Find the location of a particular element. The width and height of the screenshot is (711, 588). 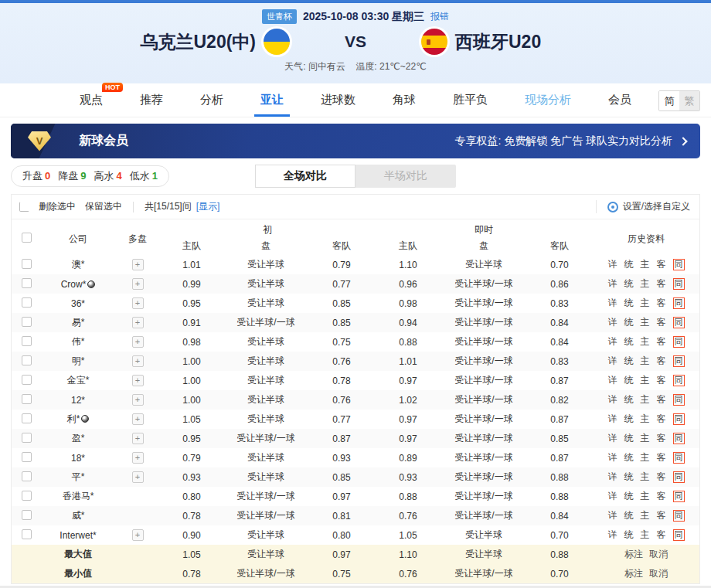

vip-banner: V 新球会员 专享权益: 免费解锁 免广告 球队实力对比分析 is located at coordinates (356, 141).